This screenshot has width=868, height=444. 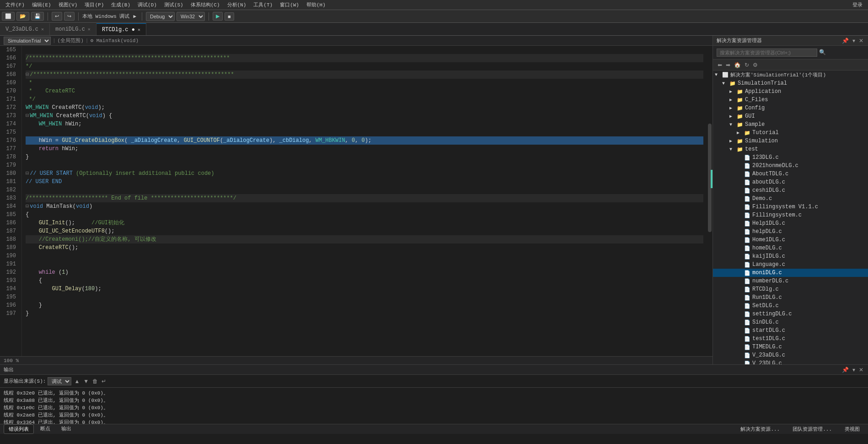 What do you see at coordinates (859, 5) in the screenshot?
I see `login-link: 登录` at bounding box center [859, 5].